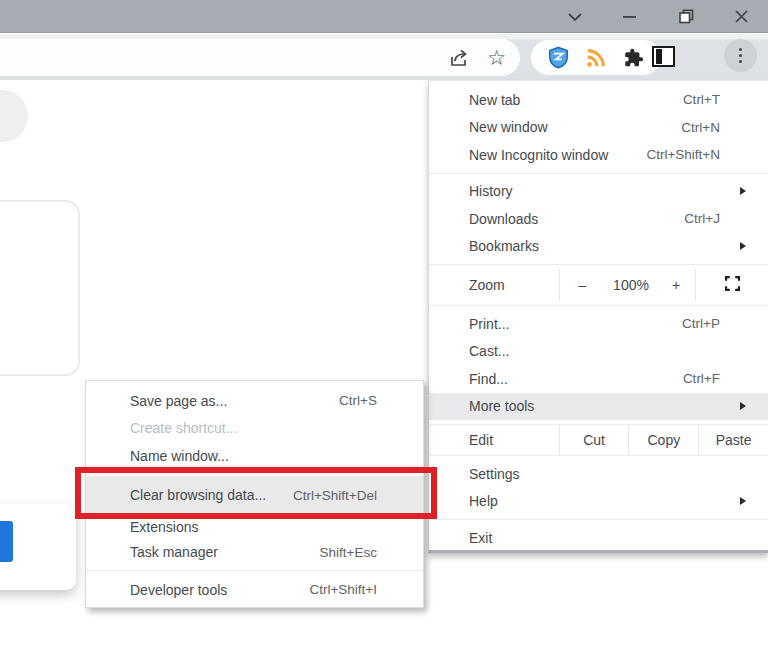 The height and width of the screenshot is (647, 768). Describe the element at coordinates (494, 474) in the screenshot. I see `menu-item-label: Settings` at that location.